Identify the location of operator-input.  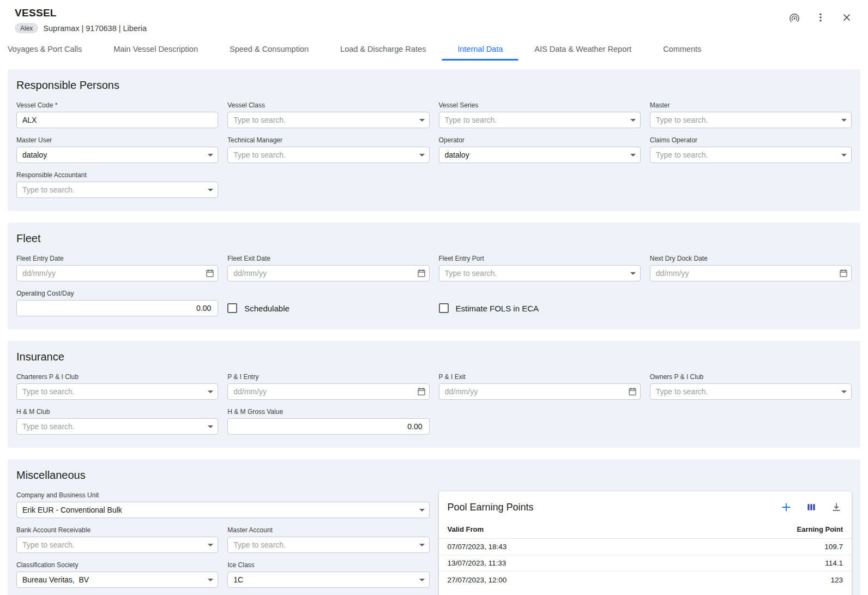
(533, 155).